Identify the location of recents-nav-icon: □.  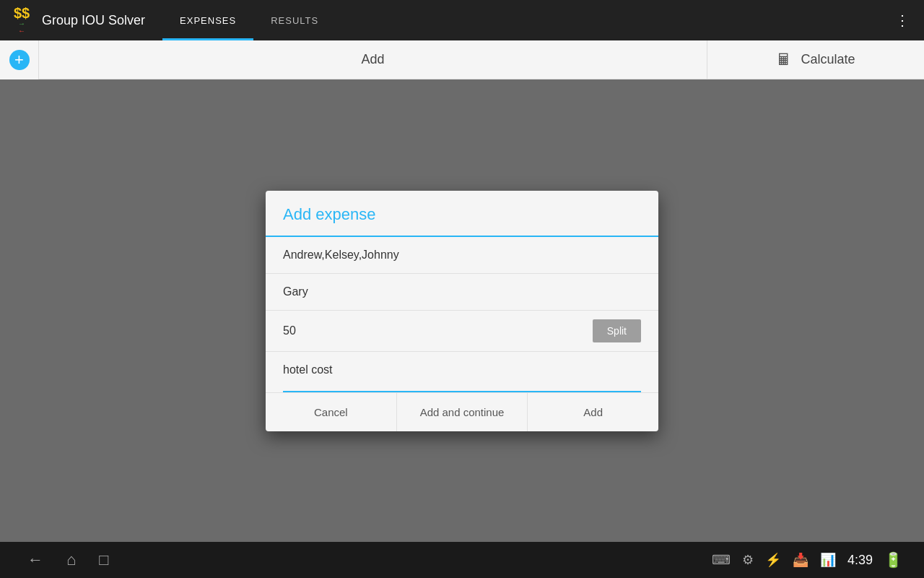
(104, 560).